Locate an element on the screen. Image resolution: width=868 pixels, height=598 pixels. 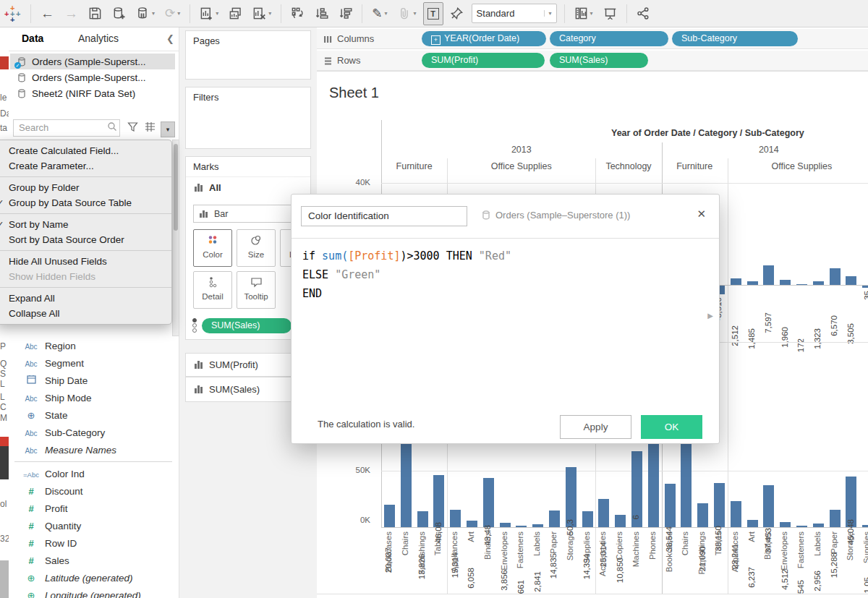
field-item-longitude-generated: ⊕Longitude (generated) is located at coordinates (92, 592).